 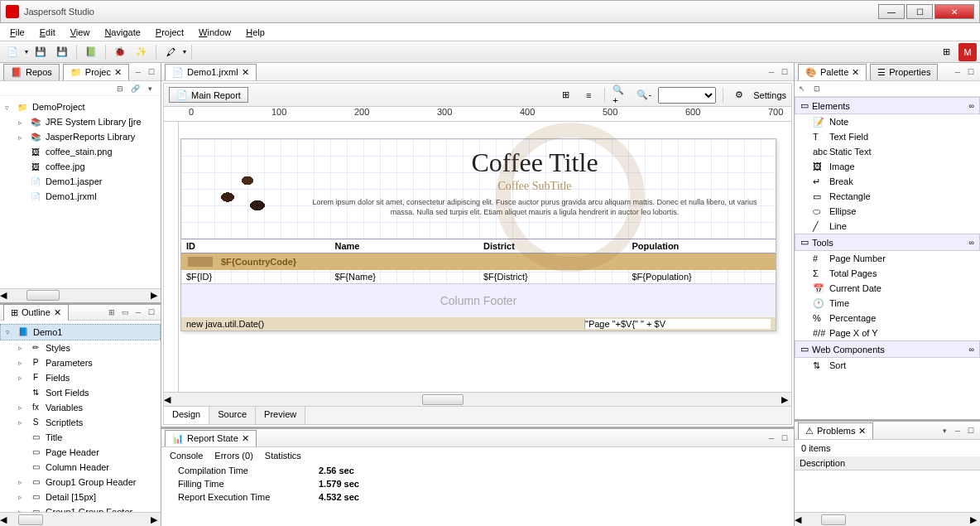 What do you see at coordinates (887, 122) in the screenshot?
I see `palette-item-note: 📝Note` at bounding box center [887, 122].